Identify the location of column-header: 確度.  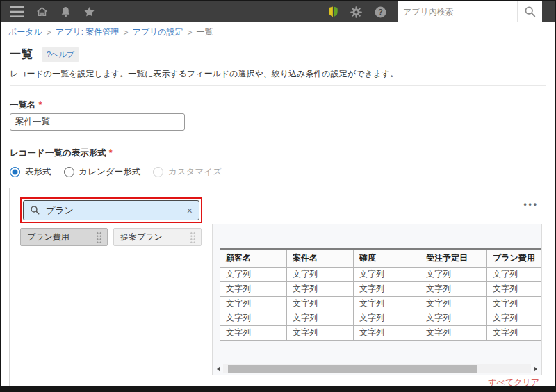
(387, 258).